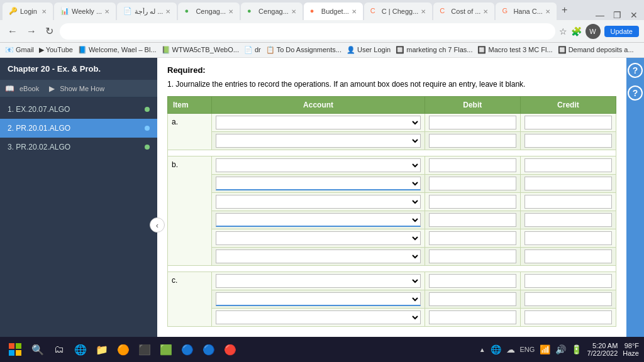 This screenshot has height=362, width=644. What do you see at coordinates (565, 10) in the screenshot?
I see `new-tab-button: +` at bounding box center [565, 10].